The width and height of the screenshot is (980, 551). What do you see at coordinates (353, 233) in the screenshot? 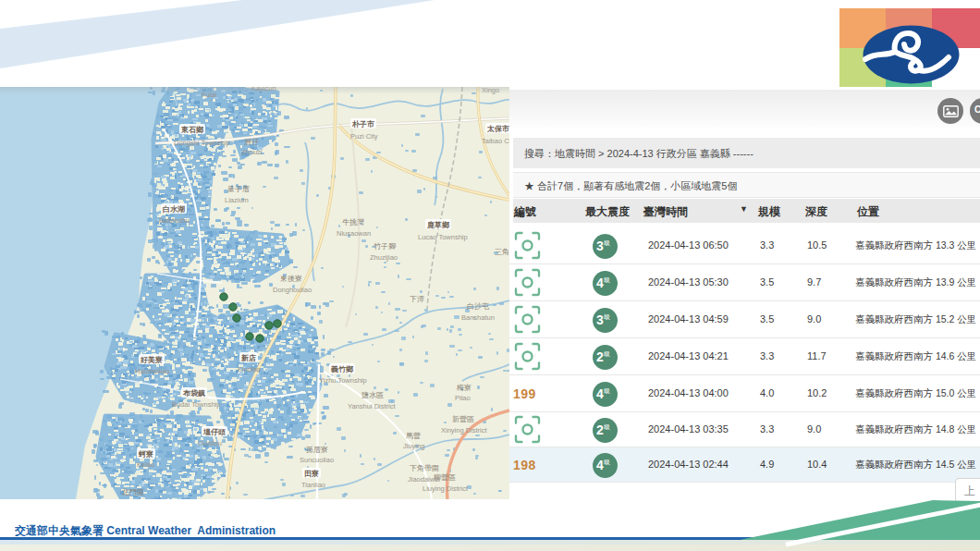
I see `svg-text: Niusaowan` at bounding box center [353, 233].